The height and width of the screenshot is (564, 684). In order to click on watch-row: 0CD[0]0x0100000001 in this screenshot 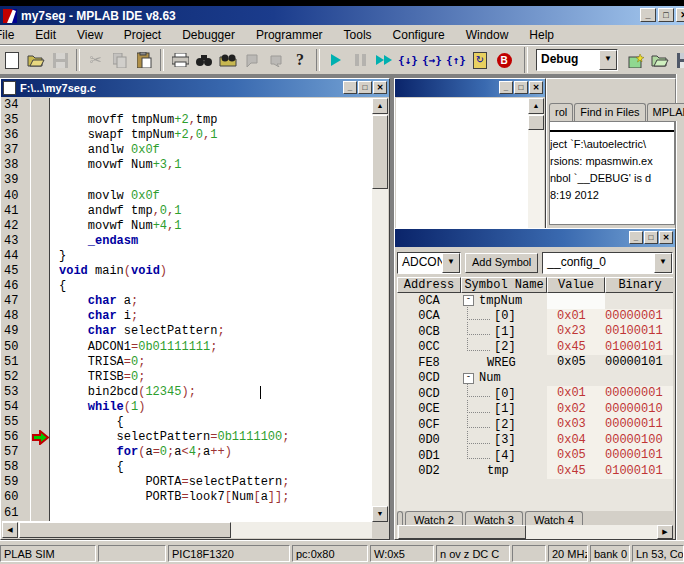, I will do `click(535, 394)`.